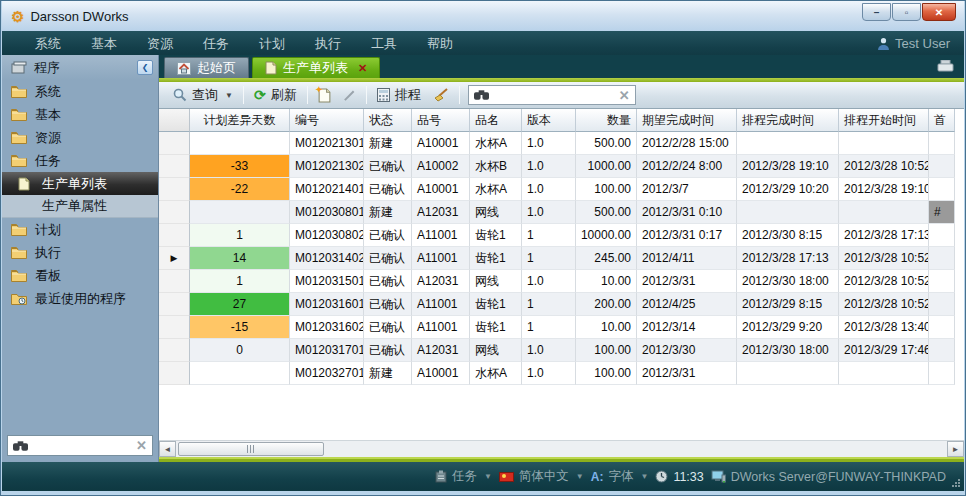 This screenshot has width=966, height=496. What do you see at coordinates (142, 446) in the screenshot?
I see `sidebar-search-clear-icon: ✕` at bounding box center [142, 446].